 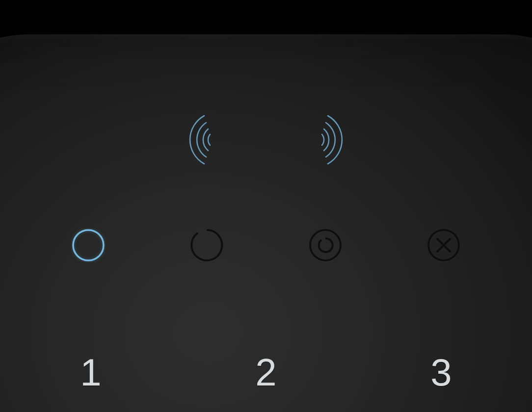 I want to click on keypad-key-3: 3, so click(x=441, y=372).